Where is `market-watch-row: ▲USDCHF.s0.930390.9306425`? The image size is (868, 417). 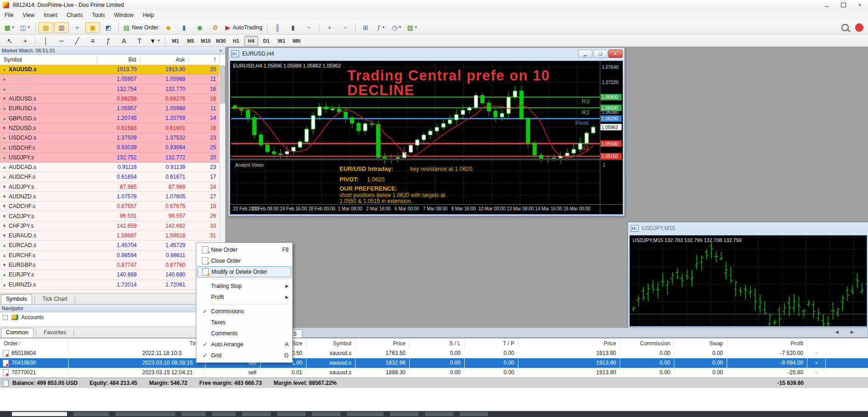 market-watch-row: ▲USDCHF.s0.930390.9306425 is located at coordinates (110, 148).